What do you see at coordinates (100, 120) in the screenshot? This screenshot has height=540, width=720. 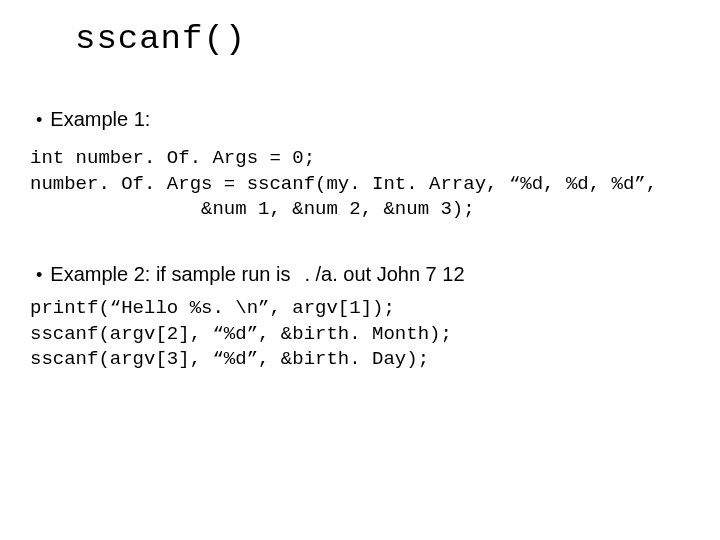 I see `example1-label: Example 1:` at bounding box center [100, 120].